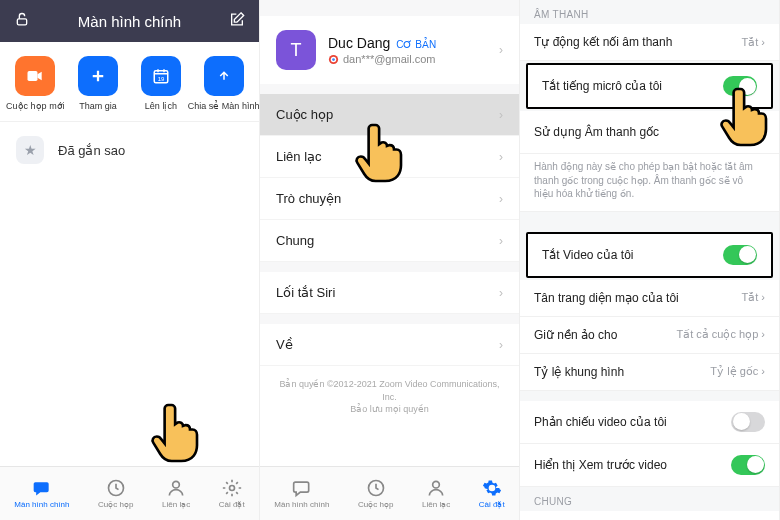  Describe the element at coordinates (35, 84) in the screenshot. I see `new-meeting-button: Cuộc họp mới` at that location.